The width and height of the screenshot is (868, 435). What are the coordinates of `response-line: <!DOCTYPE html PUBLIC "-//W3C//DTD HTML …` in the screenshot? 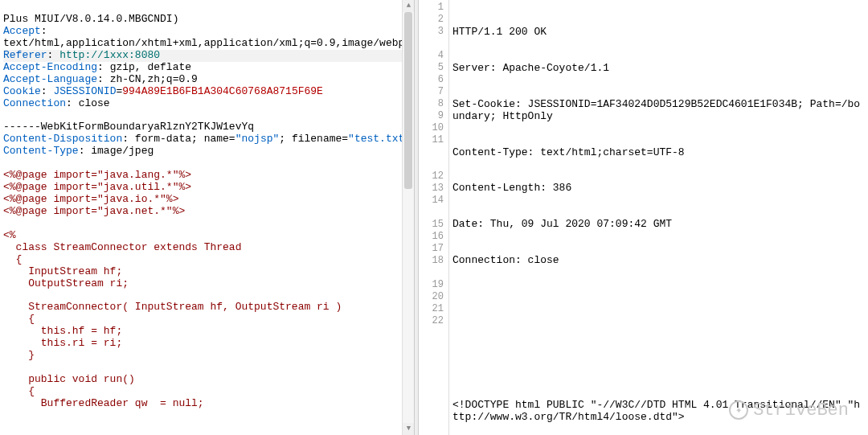 It's located at (659, 411).